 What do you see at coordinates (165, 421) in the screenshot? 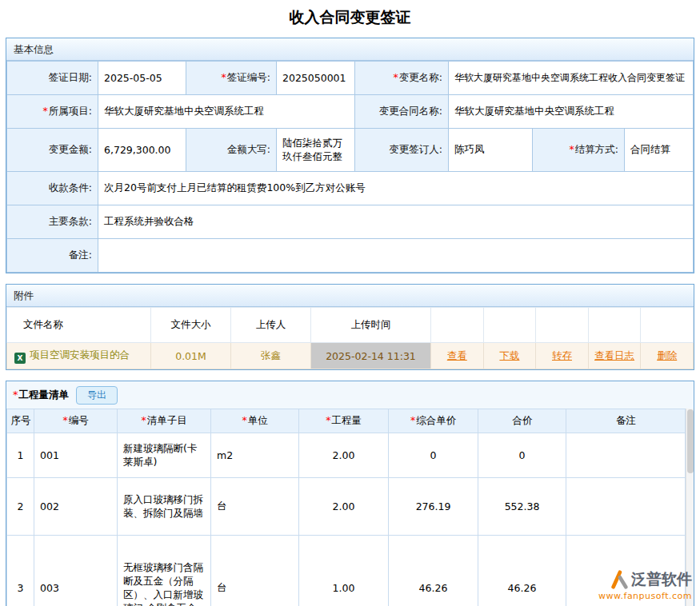
I see `boq-item-header: *清单子目` at bounding box center [165, 421].